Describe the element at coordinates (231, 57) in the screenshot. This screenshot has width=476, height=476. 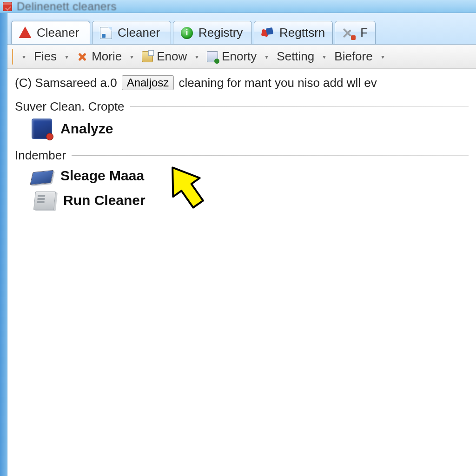
I see `toolbar-enorty: Enorty` at that location.